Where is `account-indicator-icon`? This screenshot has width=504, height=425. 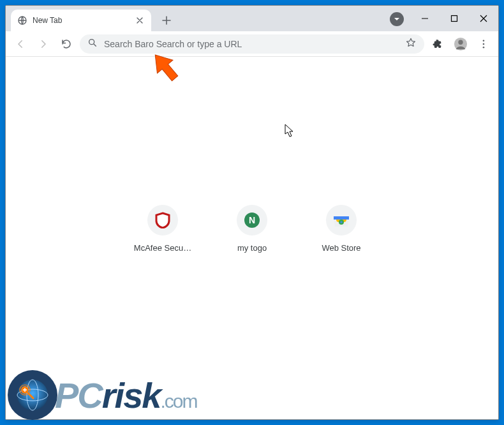 account-indicator-icon is located at coordinates (397, 19).